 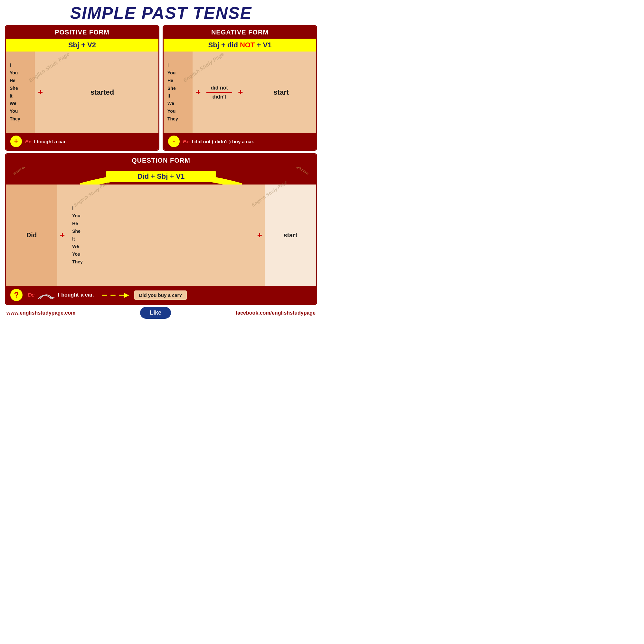 I want to click on positive-pronouns: IYouHeSheItWeYouThey, so click(x=20, y=92).